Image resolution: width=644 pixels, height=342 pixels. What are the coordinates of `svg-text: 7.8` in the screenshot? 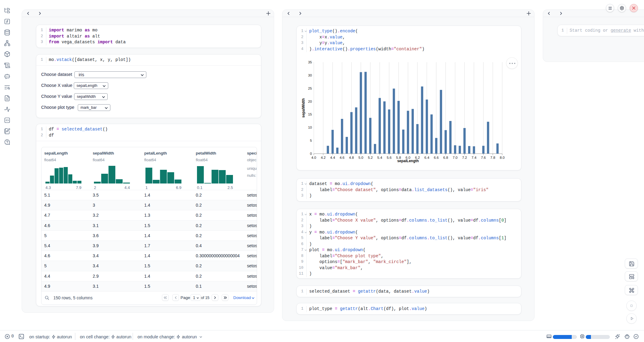 It's located at (493, 158).